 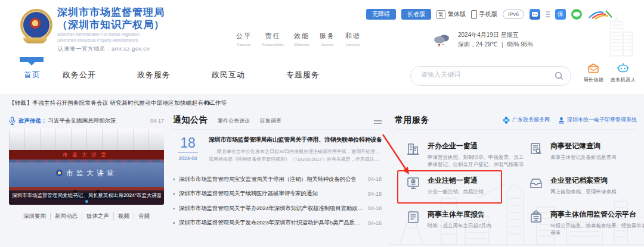 What do you see at coordinates (86, 155) in the screenshot?
I see `photo-led-banner: 市监大讲堂` at bounding box center [86, 155].